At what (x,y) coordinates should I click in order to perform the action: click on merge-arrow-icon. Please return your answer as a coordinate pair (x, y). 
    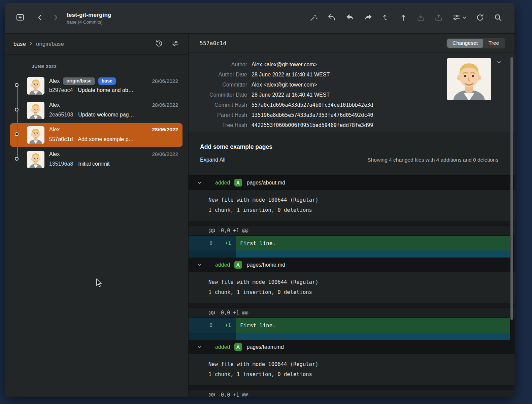
    Looking at the image, I should click on (350, 18).